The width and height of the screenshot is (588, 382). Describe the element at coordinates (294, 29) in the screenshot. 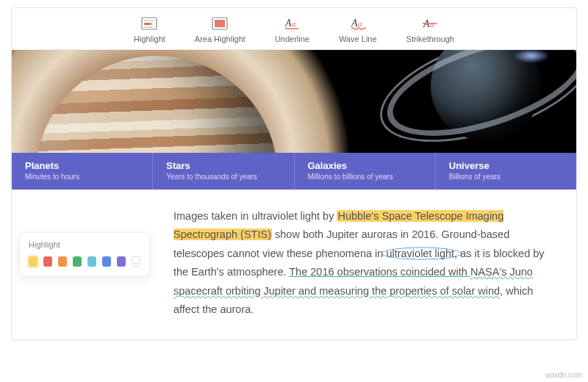

I see `annotation-toolbar: Highlight Area Highlight Aa Underline Aa…` at that location.